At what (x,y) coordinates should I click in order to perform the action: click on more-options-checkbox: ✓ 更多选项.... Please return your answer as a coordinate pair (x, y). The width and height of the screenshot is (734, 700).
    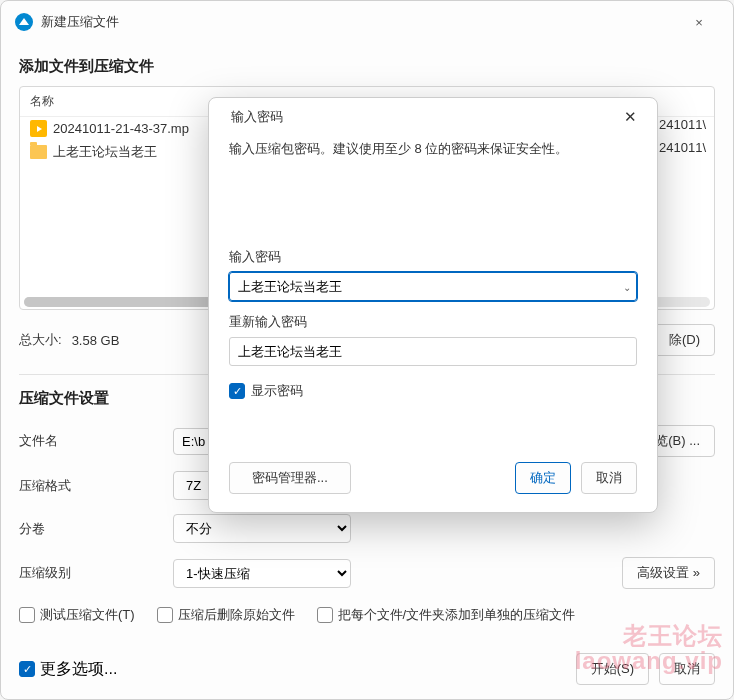
    Looking at the image, I should click on (68, 670).